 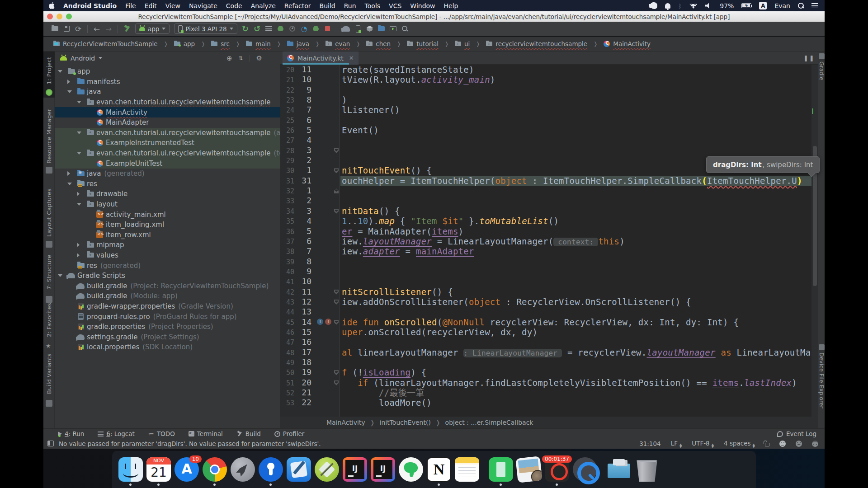 I want to click on dock-chrome, so click(x=215, y=469).